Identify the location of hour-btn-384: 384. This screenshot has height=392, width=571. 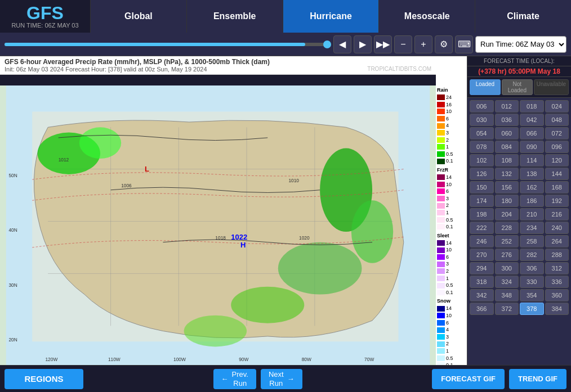
(557, 309).